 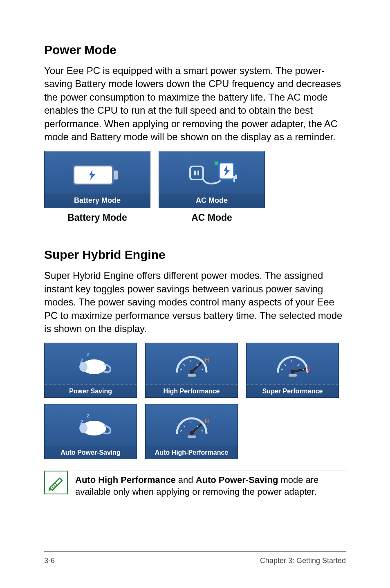 I want to click on tile-auto-high-performance: H Auto High-Performance, so click(x=191, y=432).